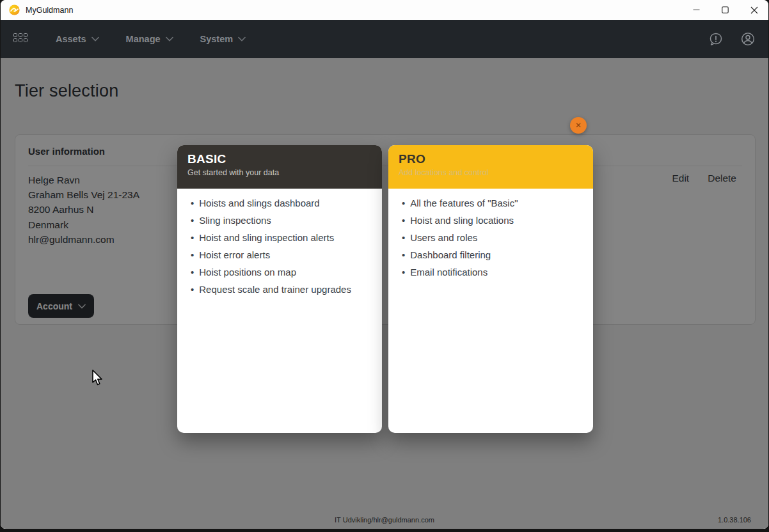  I want to click on tier-card-pro: PRO Add locations and control All the fe…, so click(491, 289).